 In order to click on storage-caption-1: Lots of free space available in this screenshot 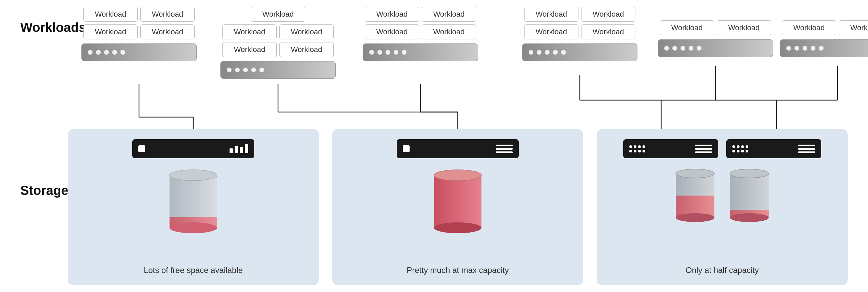, I will do `click(193, 270)`.